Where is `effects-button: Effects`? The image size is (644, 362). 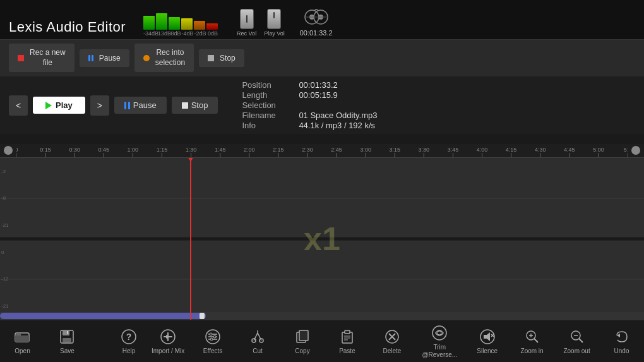 effects-button: Effects is located at coordinates (213, 341).